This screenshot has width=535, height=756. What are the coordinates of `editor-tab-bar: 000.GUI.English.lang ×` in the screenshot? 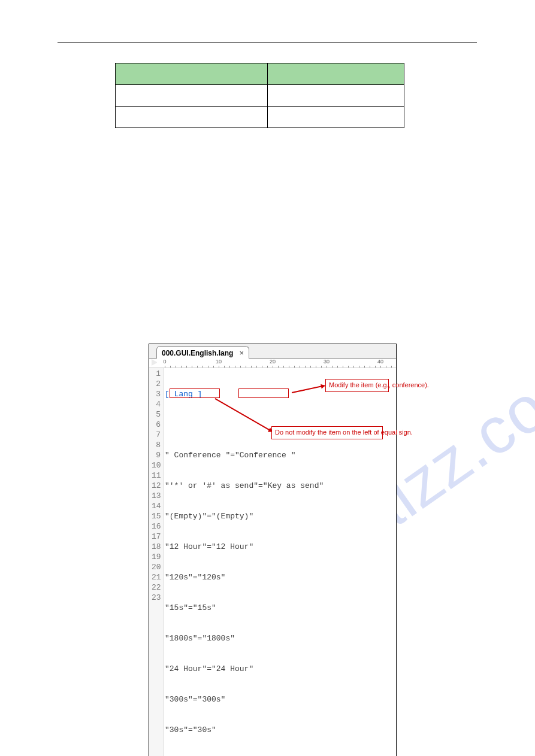 It's located at (273, 351).